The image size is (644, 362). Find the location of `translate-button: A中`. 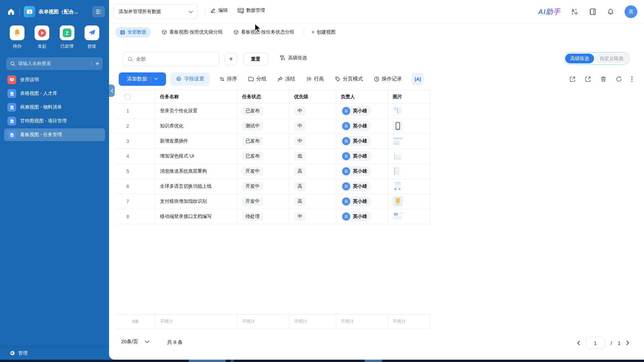

translate-button: A中 is located at coordinates (575, 12).